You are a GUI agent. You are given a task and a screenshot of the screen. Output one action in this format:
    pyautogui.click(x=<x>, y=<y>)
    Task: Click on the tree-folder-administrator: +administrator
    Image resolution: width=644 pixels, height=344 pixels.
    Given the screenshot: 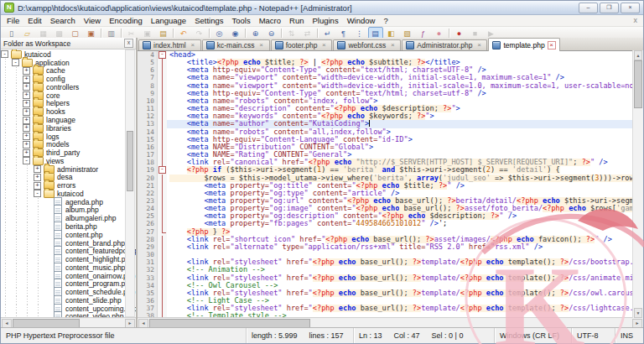 What is the action you would take?
    pyautogui.click(x=69, y=169)
    